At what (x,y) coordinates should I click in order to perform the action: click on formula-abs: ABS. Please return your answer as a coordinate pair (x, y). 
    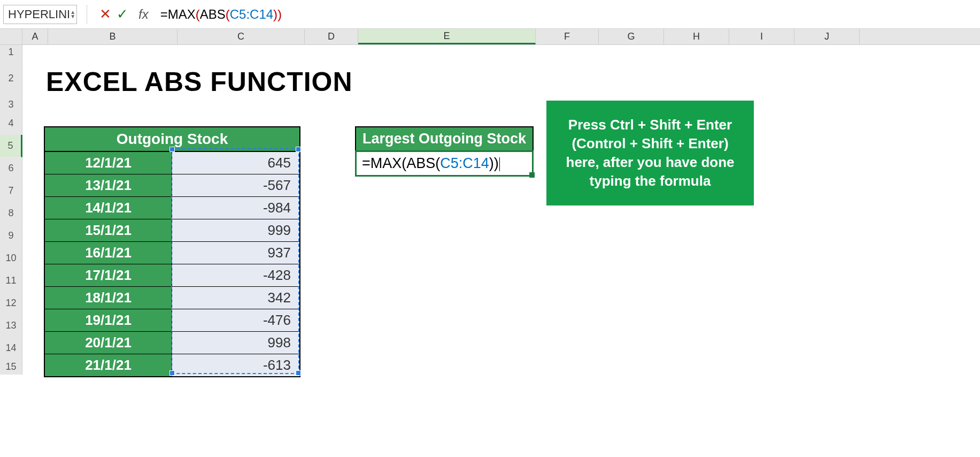
    Looking at the image, I should click on (213, 14).